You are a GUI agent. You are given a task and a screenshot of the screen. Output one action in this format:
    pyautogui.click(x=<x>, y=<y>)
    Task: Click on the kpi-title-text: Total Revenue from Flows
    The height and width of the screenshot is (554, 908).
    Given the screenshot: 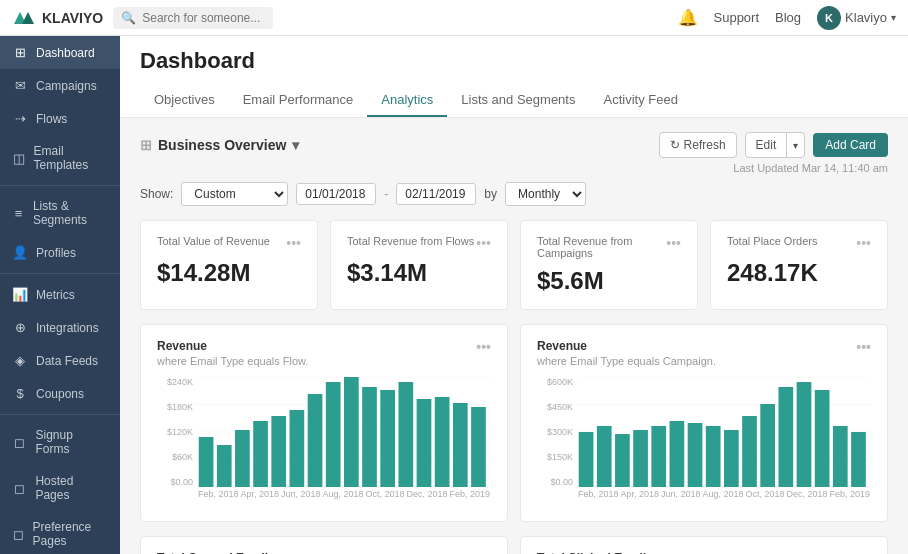 What is the action you would take?
    pyautogui.click(x=410, y=241)
    